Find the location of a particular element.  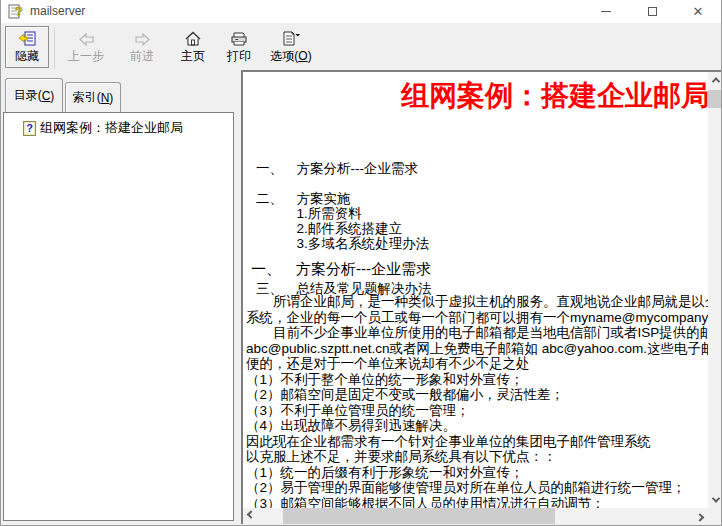

body-line: 以克服上述不足，并要求邮局系统具有以下优点：： is located at coordinates (484, 457).